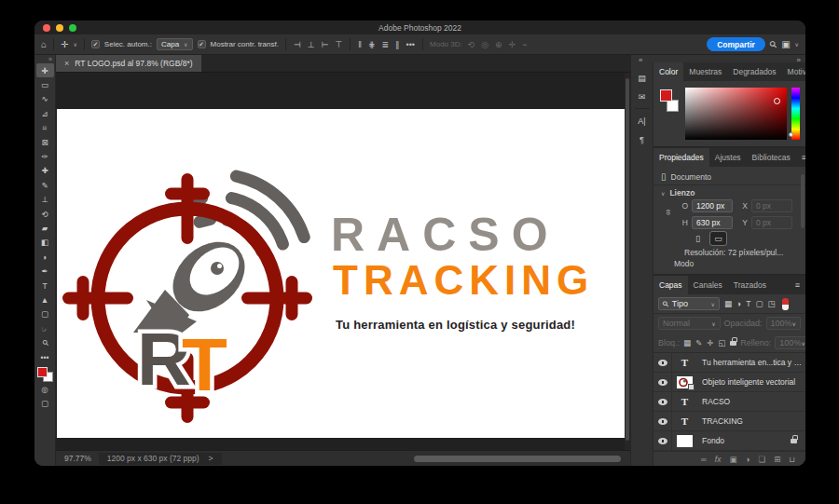 The width and height of the screenshot is (839, 504). I want to click on move-tool: ✛, so click(45, 71).